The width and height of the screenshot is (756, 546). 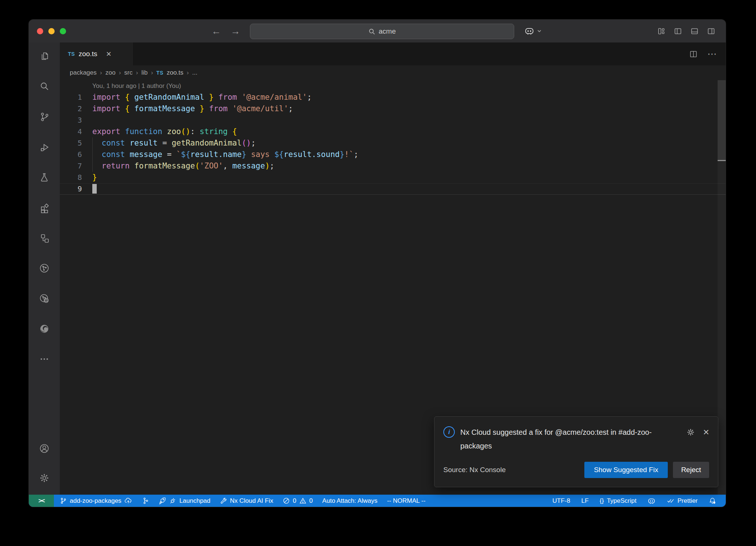 I want to click on tab-bar: TS zoo.ts × ⋯, so click(x=393, y=54).